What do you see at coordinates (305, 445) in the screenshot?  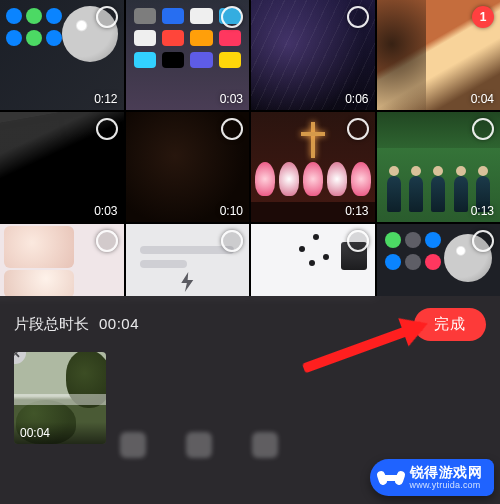 I see `panel-bottom-blur` at bounding box center [305, 445].